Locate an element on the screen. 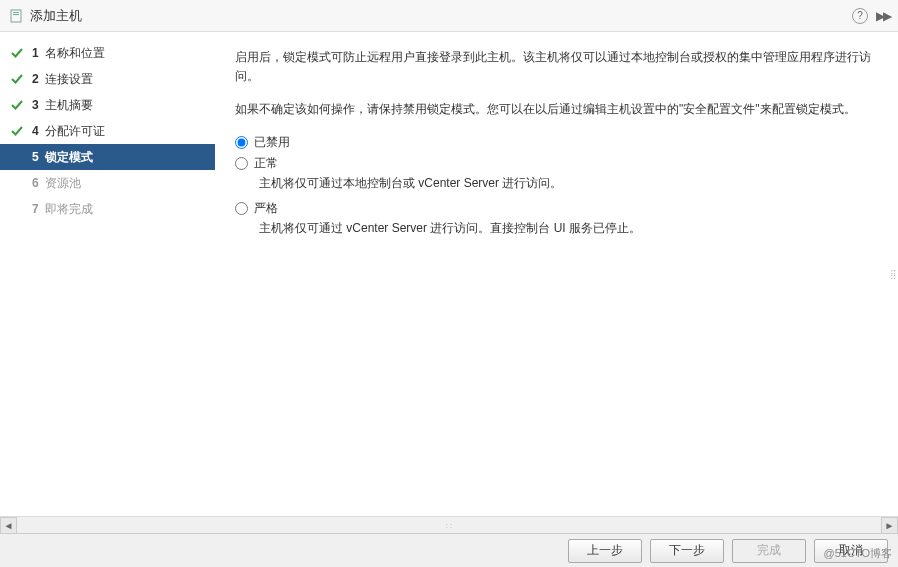 Image resolution: width=898 pixels, height=567 pixels. host-icon is located at coordinates (16, 16).